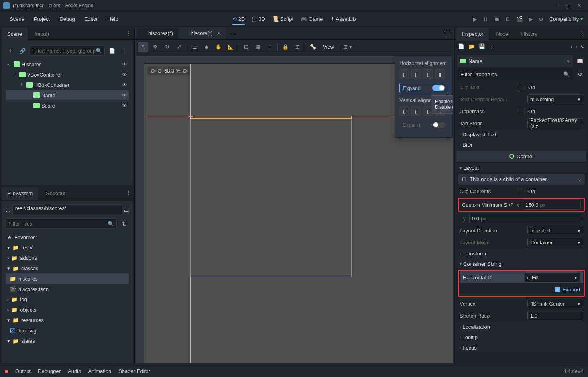 The width and height of the screenshot is (588, 377). I want to click on tab-history: History, so click(529, 34).